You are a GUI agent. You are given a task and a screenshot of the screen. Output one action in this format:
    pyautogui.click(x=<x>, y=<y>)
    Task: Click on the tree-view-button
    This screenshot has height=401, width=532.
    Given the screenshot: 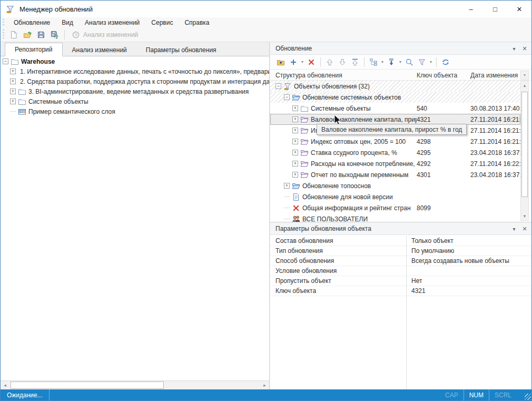 What is the action you would take?
    pyautogui.click(x=373, y=62)
    